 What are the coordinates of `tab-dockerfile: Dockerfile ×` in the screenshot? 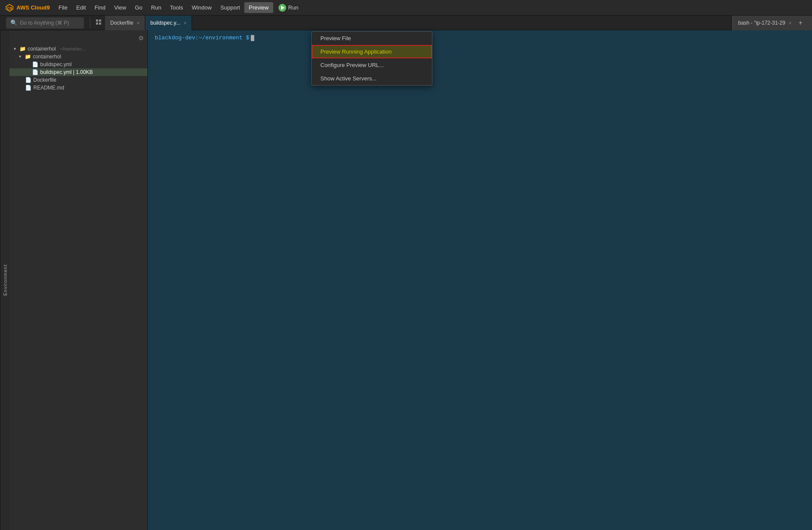 It's located at (125, 23).